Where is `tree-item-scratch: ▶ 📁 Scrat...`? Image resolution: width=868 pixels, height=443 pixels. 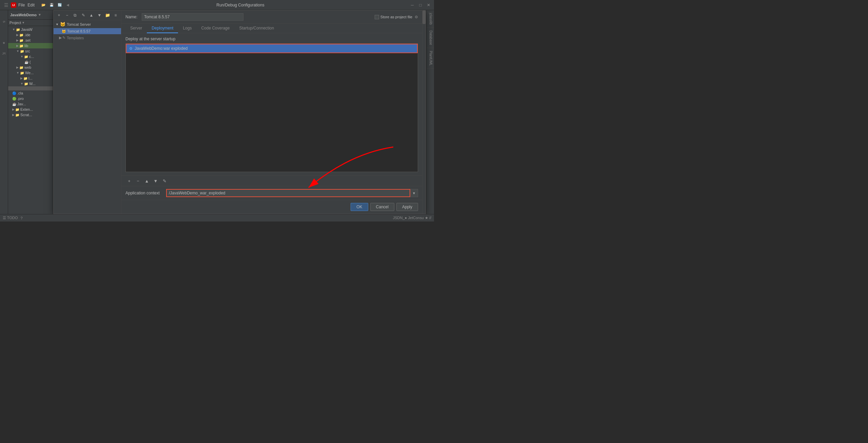
tree-item-scratch: ▶ 📁 Scrat... is located at coordinates (31, 115).